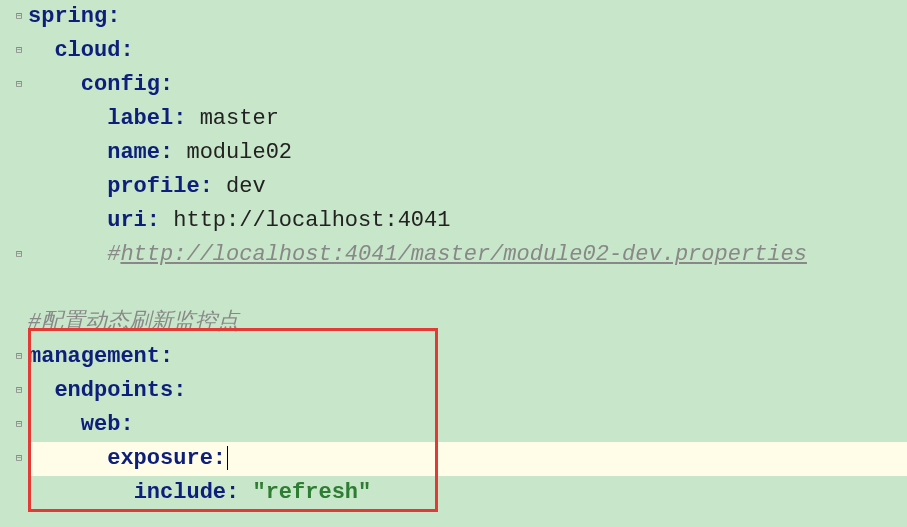 The height and width of the screenshot is (527, 907). What do you see at coordinates (154, 118) in the screenshot?
I see `line-content: label: master` at bounding box center [154, 118].